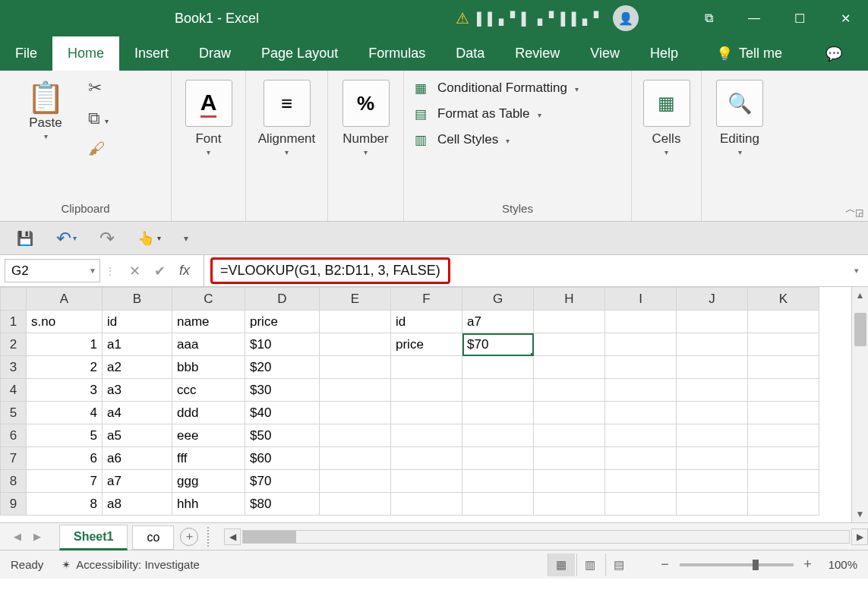  Describe the element at coordinates (860, 537) in the screenshot. I see `scroll-right-button: ▶` at that location.